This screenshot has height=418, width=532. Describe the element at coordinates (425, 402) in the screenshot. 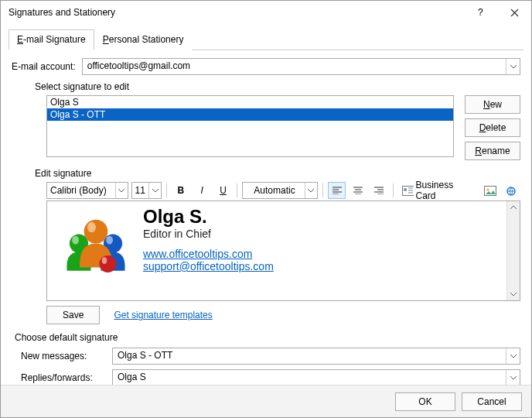

I see `ok-button: OK` at that location.